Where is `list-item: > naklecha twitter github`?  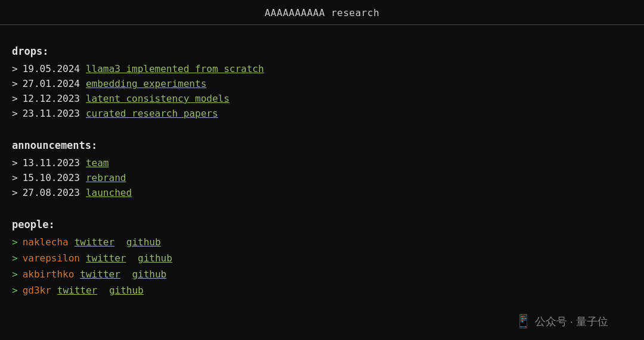 list-item: > naklecha twitter github is located at coordinates (209, 242).